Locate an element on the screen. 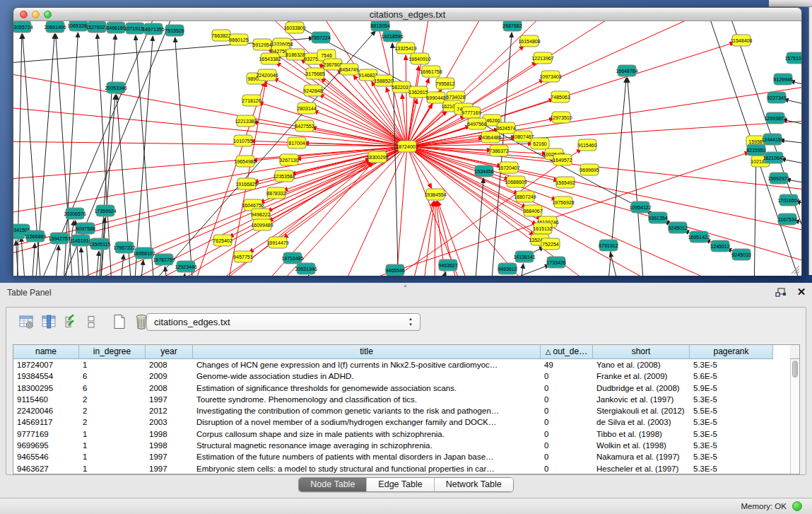  graph-node: 12213967 is located at coordinates (543, 58).